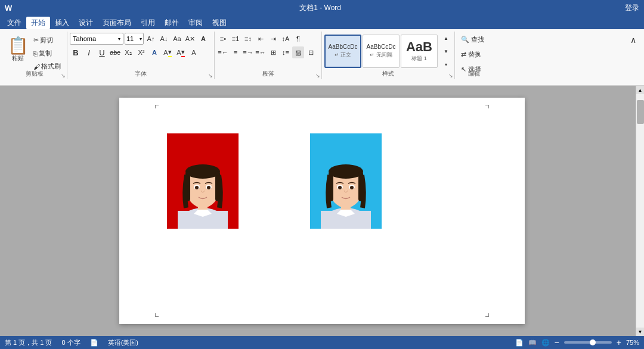 The height and width of the screenshot is (349, 644). Describe the element at coordinates (588, 342) in the screenshot. I see `zoom-slider` at that location.